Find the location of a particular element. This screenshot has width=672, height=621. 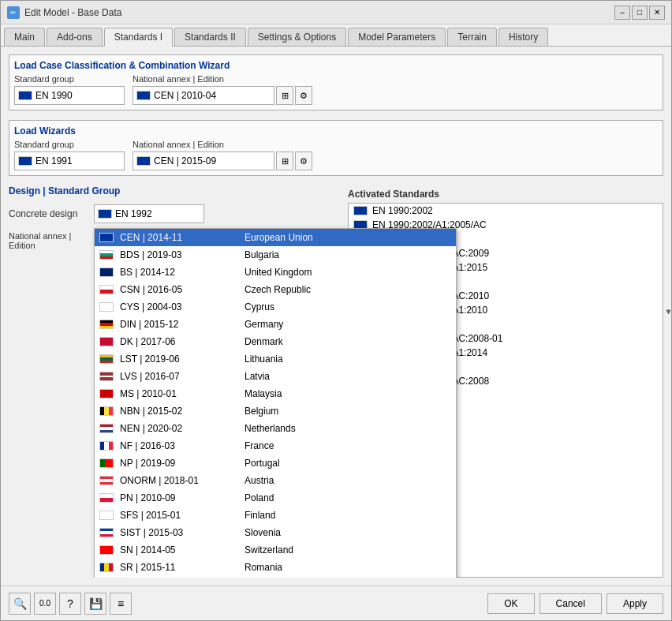

dropdown-item-7: LST | 2019-06 Lithuania is located at coordinates (275, 359).